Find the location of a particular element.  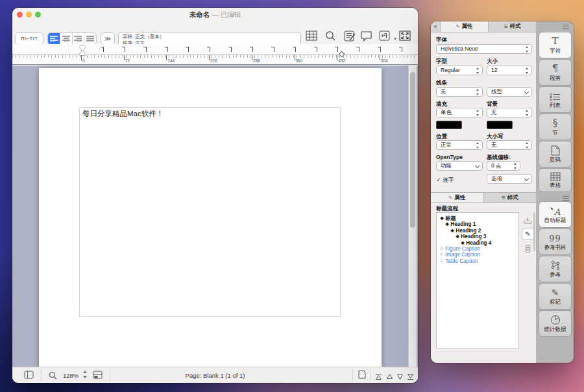

style-tree-item: ❖Heading 1 is located at coordinates (478, 225).